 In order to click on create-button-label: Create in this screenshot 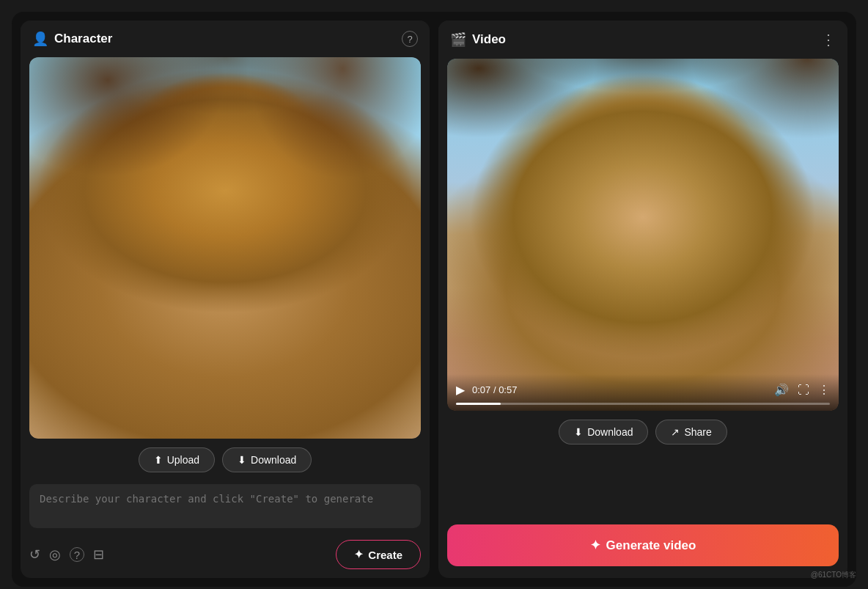, I will do `click(386, 555)`.